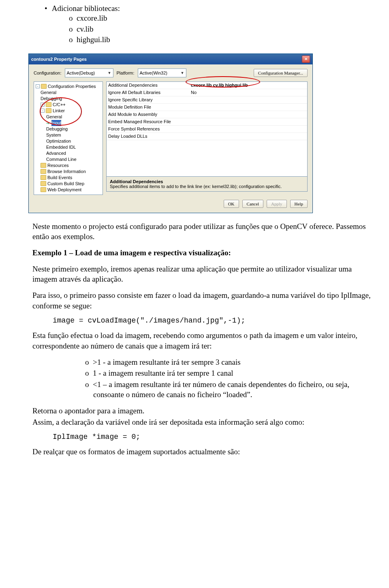  I want to click on grid-row: Delay Loaded DLLs, so click(207, 137).